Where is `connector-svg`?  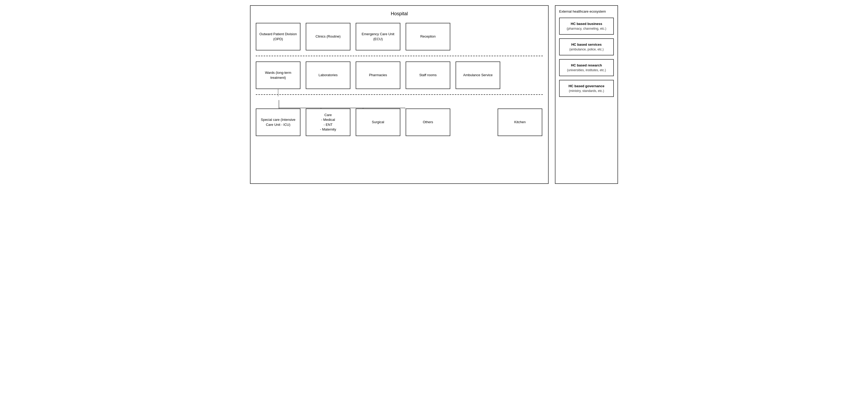
connector-svg is located at coordinates (356, 104).